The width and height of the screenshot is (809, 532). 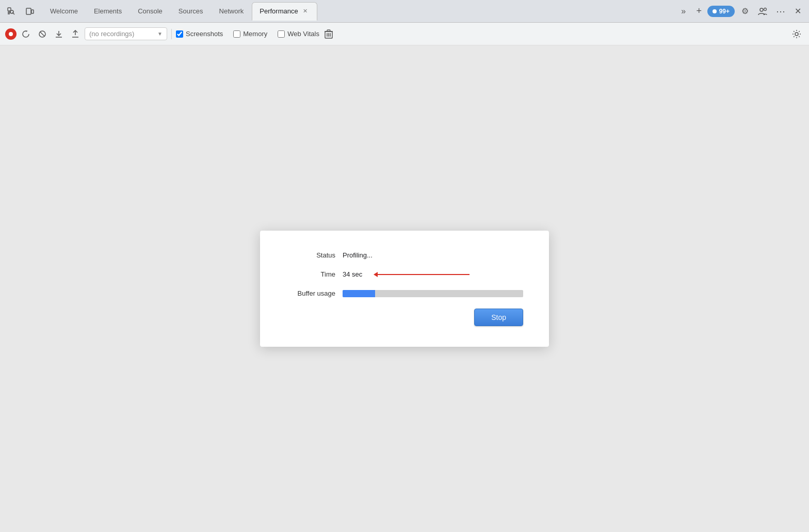 What do you see at coordinates (281, 34) in the screenshot?
I see `web-vitals-checkbox` at bounding box center [281, 34].